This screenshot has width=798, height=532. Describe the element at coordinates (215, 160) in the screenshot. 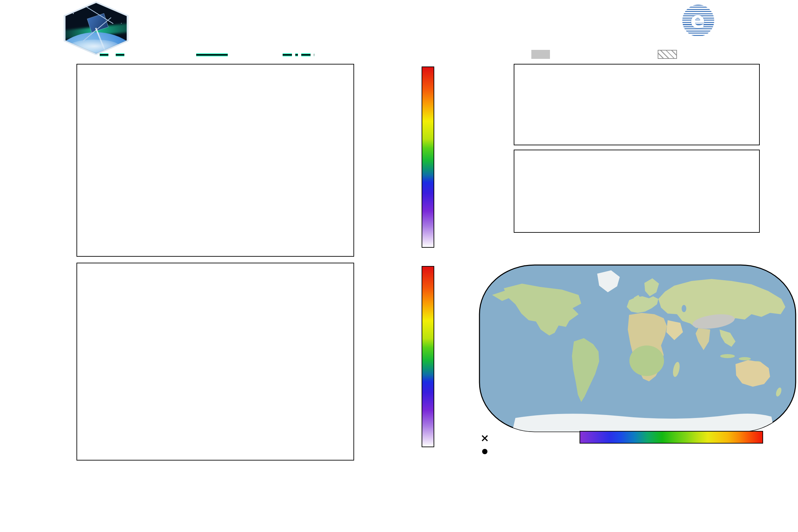

I see `sc-axis-pointing-panel` at that location.